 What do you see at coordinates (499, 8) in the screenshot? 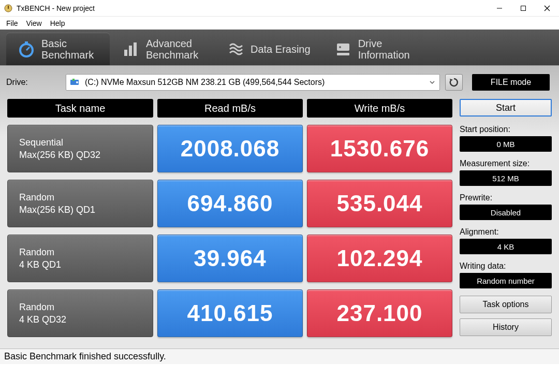
I see `minimize-button` at bounding box center [499, 8].